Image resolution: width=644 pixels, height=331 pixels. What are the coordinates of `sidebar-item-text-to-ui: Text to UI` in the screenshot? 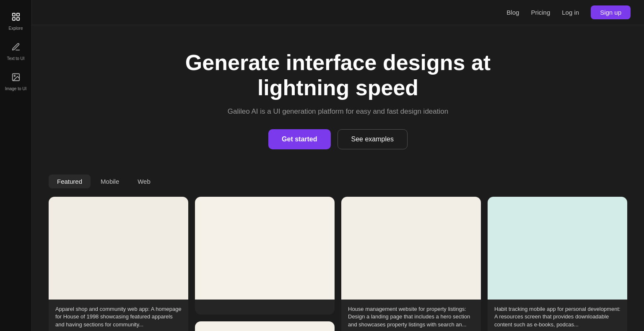 It's located at (16, 50).